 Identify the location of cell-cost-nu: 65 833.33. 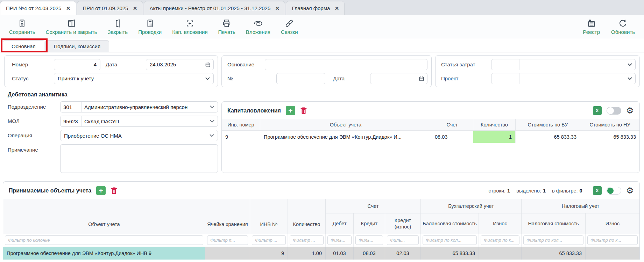
(610, 137).